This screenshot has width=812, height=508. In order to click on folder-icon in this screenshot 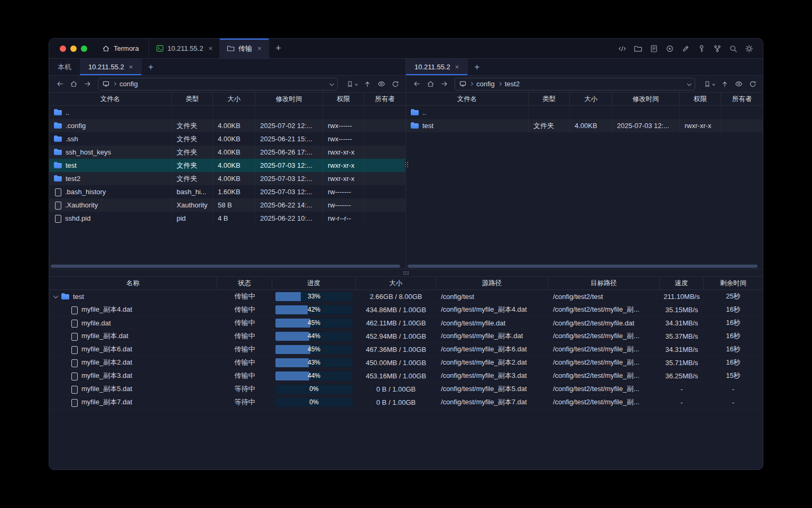, I will do `click(638, 49)`.